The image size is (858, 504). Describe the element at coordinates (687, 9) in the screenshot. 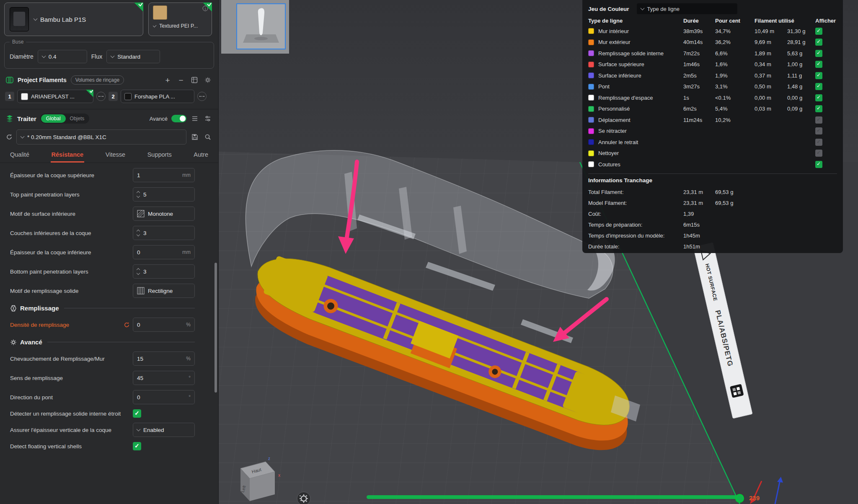

I see `color-scheme-select: Type de ligne` at that location.